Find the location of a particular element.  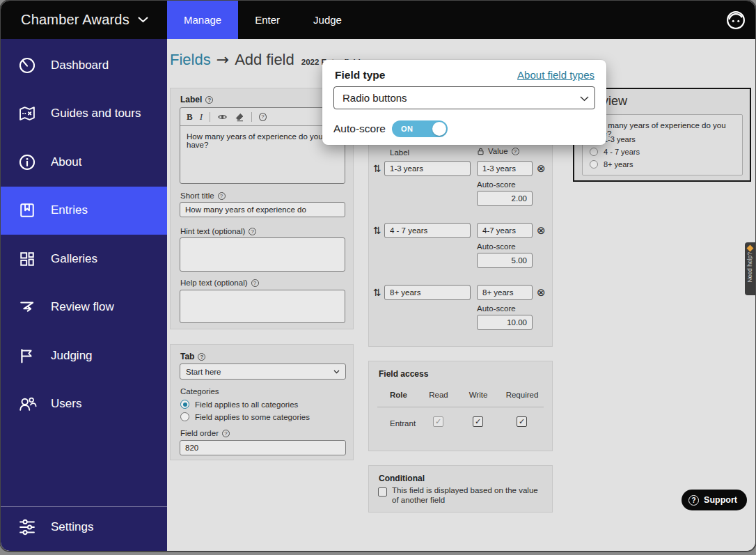

field-order-input is located at coordinates (263, 448).